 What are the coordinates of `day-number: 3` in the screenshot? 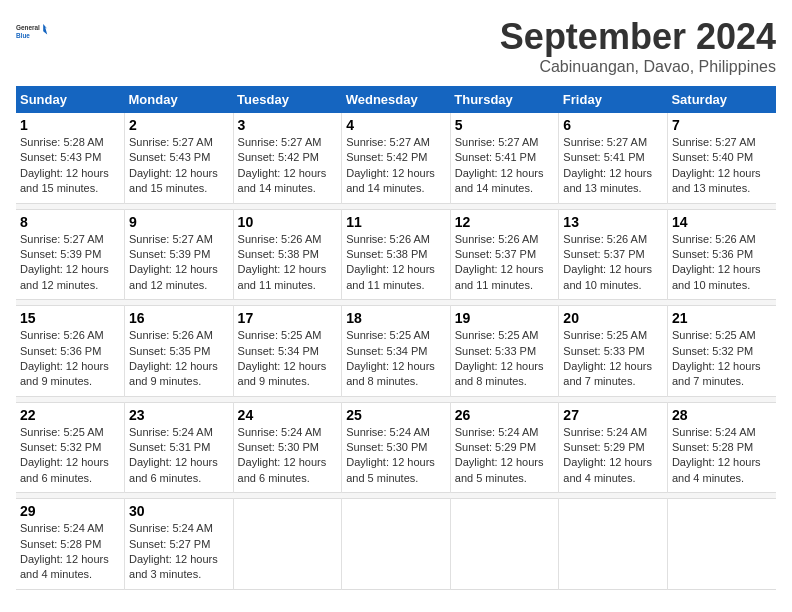 It's located at (288, 125).